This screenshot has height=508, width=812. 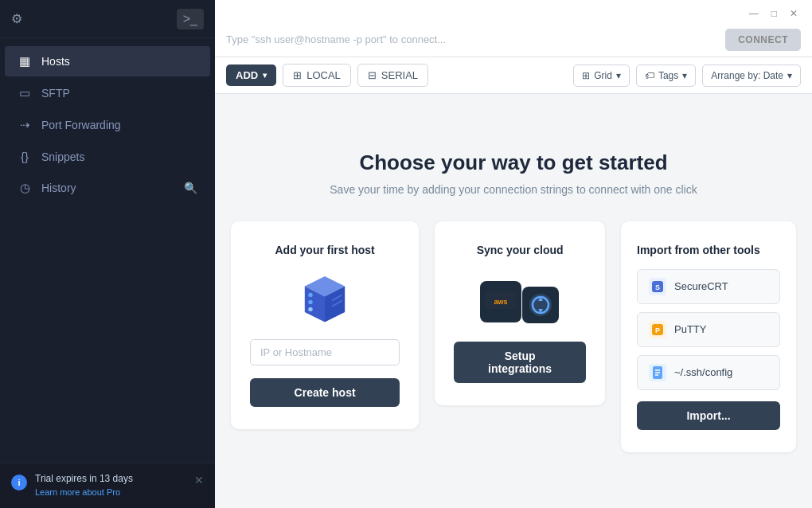 I want to click on toolbar: ADD ▾ ⊞ LOCAL ⊟ SERIAL ⊞ Grid ▾ 🏷 Tags ▾…, so click(x=513, y=76).